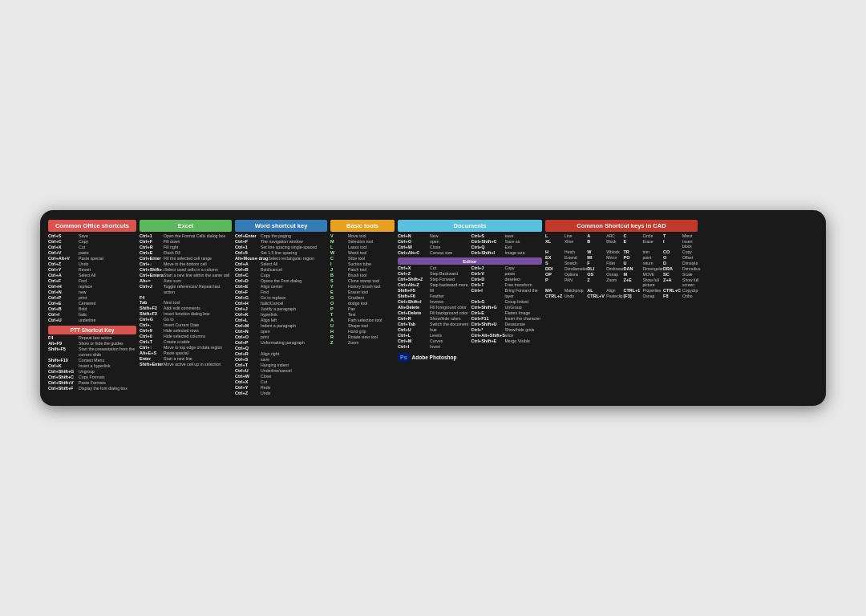  What do you see at coordinates (470, 226) in the screenshot?
I see `documents-header: Documents` at bounding box center [470, 226].